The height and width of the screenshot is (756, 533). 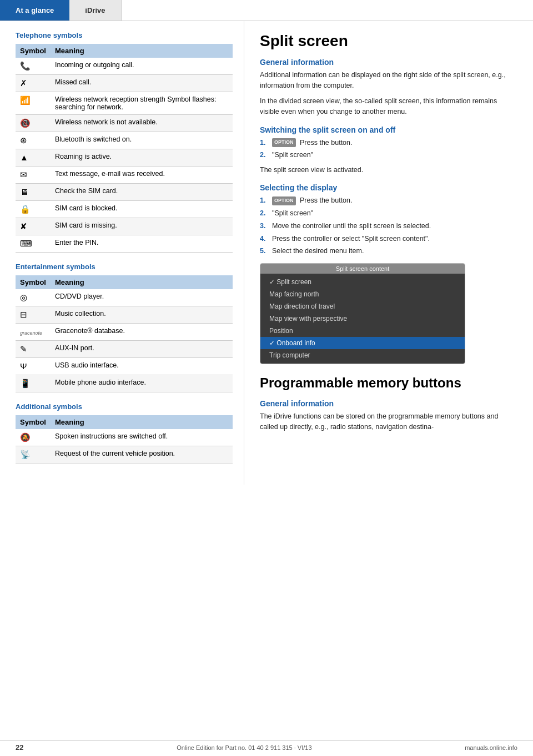 What do you see at coordinates (363, 319) in the screenshot?
I see `screen-body: ✓ Split screenMap facing northMap direct…` at bounding box center [363, 319].